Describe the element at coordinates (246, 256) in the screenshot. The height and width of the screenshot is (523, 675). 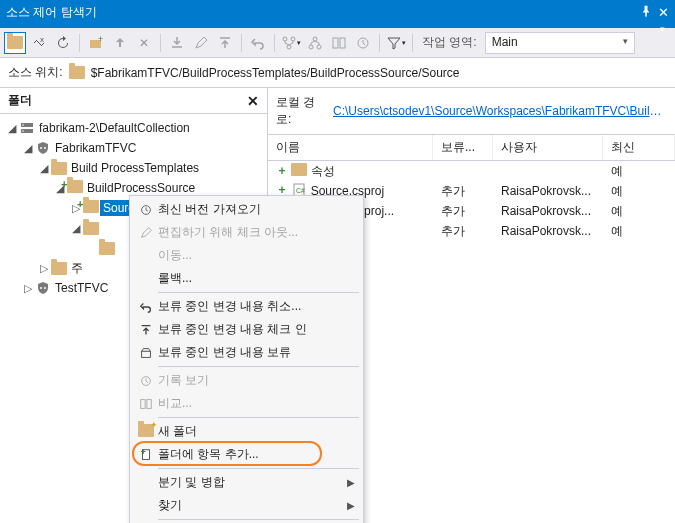
I see `menu-item: 이동...` at that location.